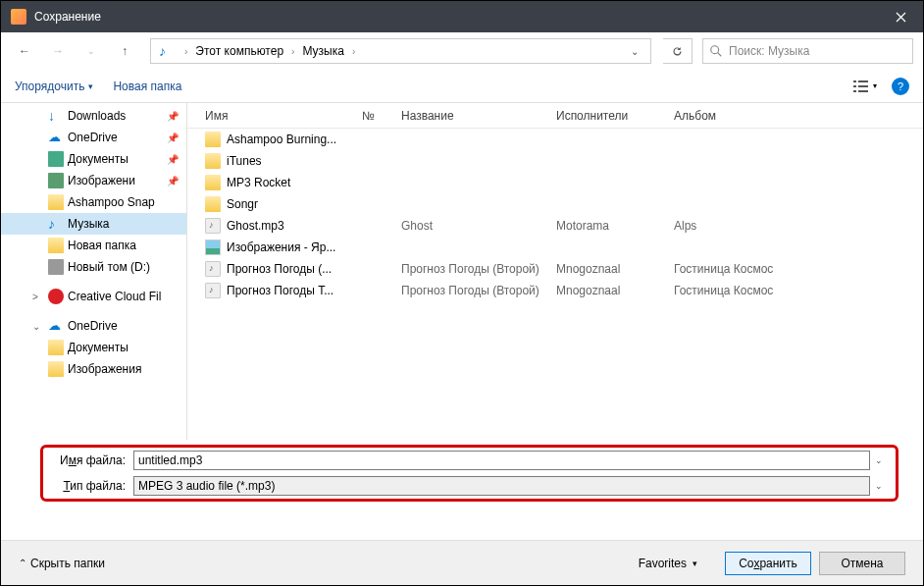 Image resolution: width=924 pixels, height=586 pixels. I want to click on new-folder-button: Новая папка, so click(147, 86).